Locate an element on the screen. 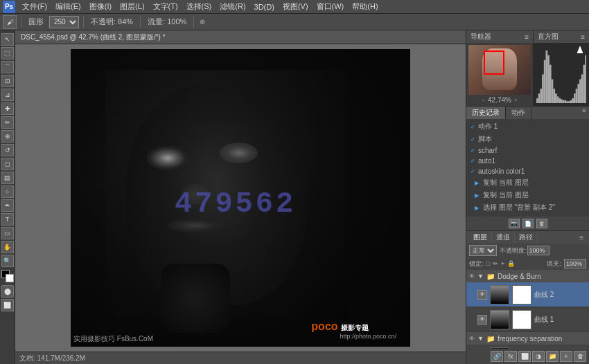  lock-paint-icon: ✏ is located at coordinates (495, 264).